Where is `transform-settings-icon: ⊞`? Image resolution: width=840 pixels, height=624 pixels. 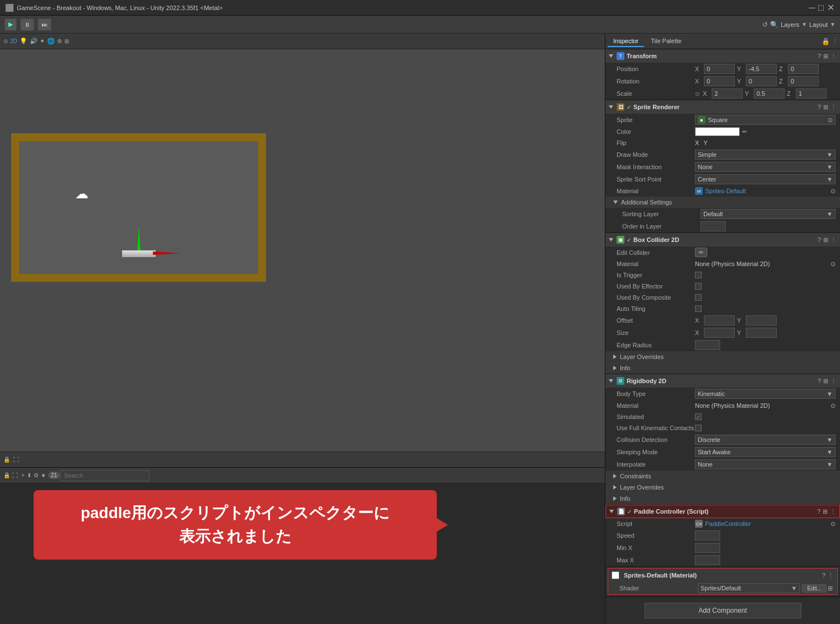 transform-settings-icon: ⊞ is located at coordinates (825, 56).